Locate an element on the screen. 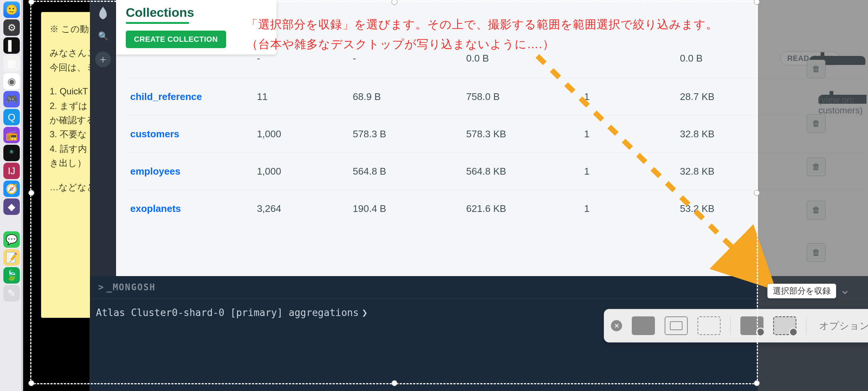 Image resolution: width=868 pixels, height=391 pixels. table-cell: 3,264 is located at coordinates (299, 209).